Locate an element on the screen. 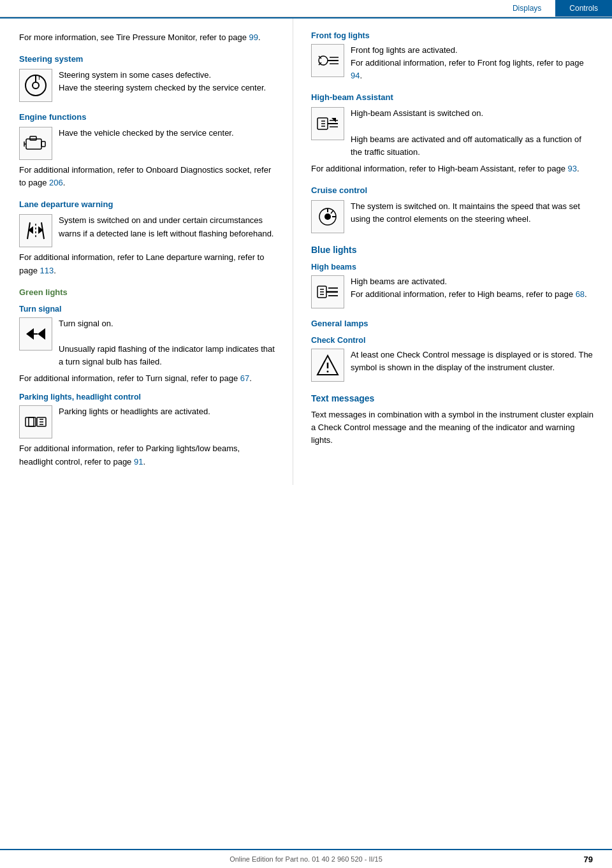 The width and height of the screenshot is (612, 868). check-control-text: At least one Check Control message is di… is located at coordinates (472, 365).